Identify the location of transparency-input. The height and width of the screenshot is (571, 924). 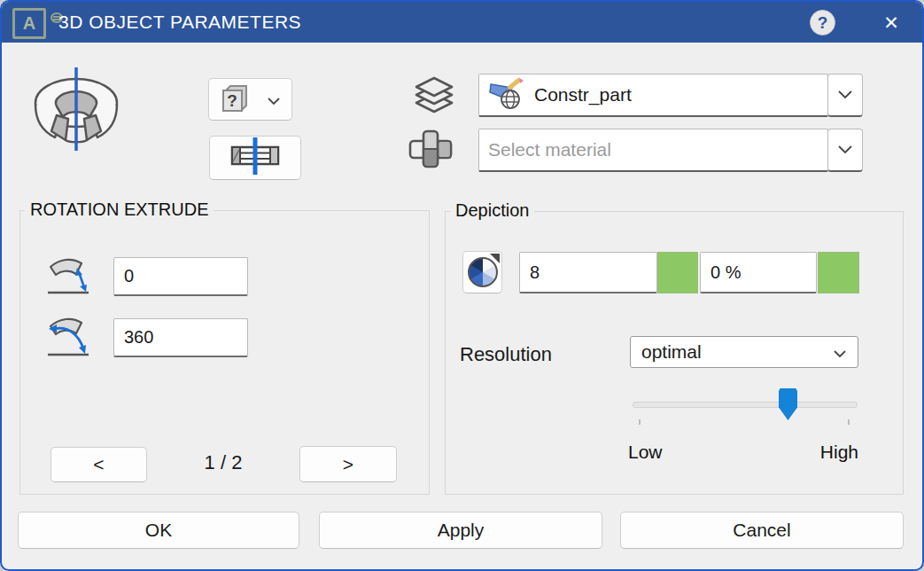
(758, 273).